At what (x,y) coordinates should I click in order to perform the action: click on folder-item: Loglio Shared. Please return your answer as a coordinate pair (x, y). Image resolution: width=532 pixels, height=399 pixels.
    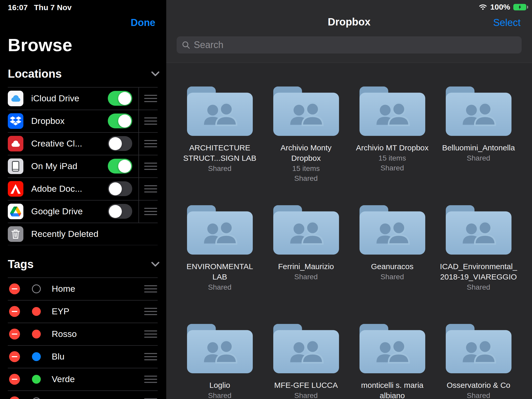
    Looking at the image, I should click on (220, 361).